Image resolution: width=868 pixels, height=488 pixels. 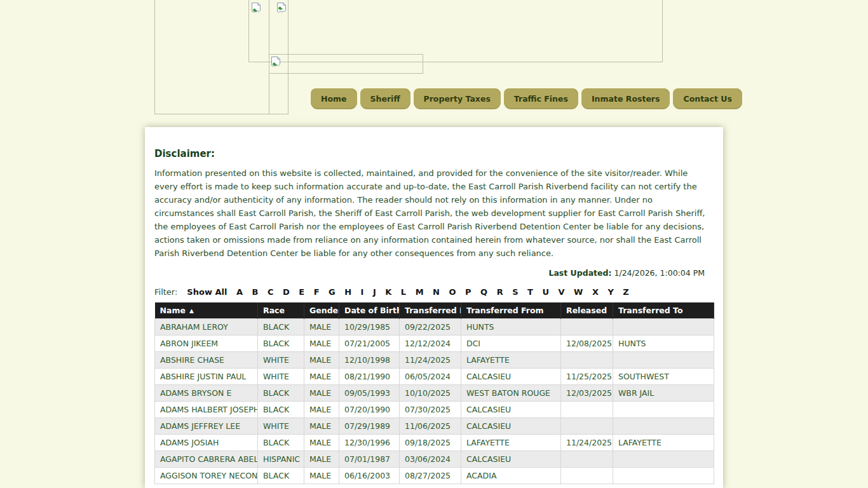 What do you see at coordinates (468, 292) in the screenshot?
I see `filter-letter-p: P` at bounding box center [468, 292].